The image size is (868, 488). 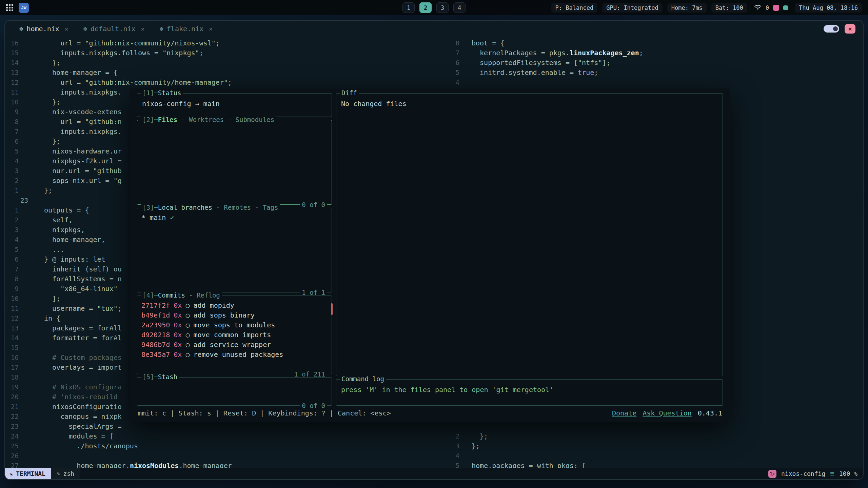 What do you see at coordinates (235, 250) in the screenshot?
I see `branches-panel: [3]─Local branches - Remotes - Tags * ma…` at bounding box center [235, 250].